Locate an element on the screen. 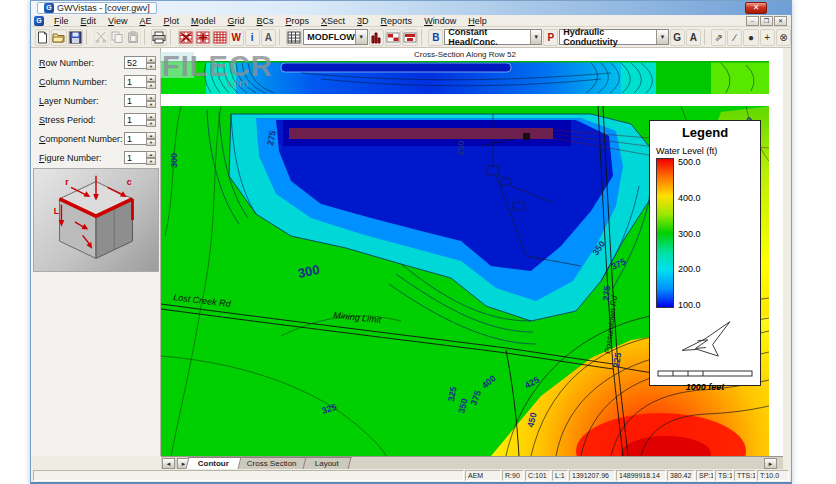 The width and height of the screenshot is (836, 484). grid-refine-button is located at coordinates (220, 38).